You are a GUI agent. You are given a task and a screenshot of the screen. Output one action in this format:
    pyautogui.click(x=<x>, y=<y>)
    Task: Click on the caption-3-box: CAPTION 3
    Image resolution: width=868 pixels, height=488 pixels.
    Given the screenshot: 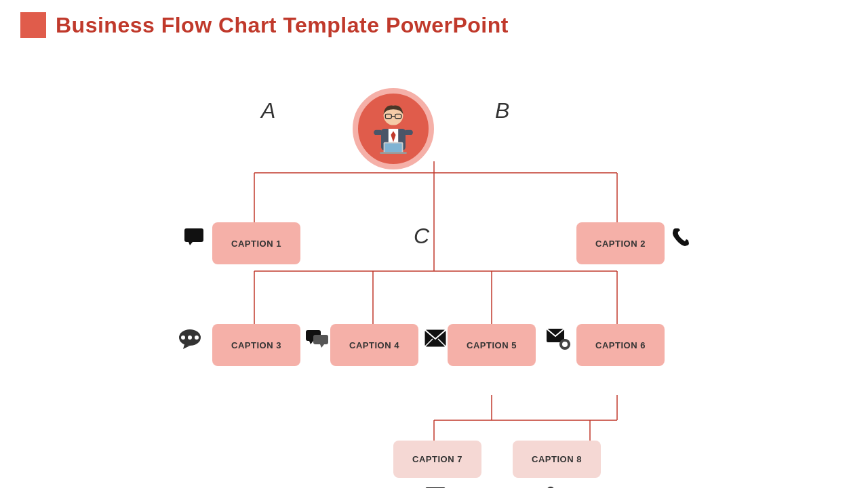 What is the action you would take?
    pyautogui.click(x=256, y=345)
    